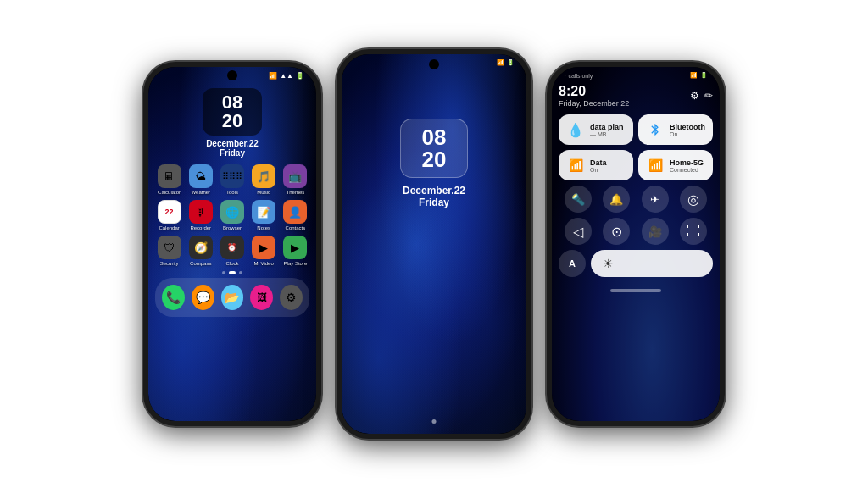 This screenshot has width=868, height=488. What do you see at coordinates (170, 192) in the screenshot?
I see `app-calculator-label: Calculator` at bounding box center [170, 192].